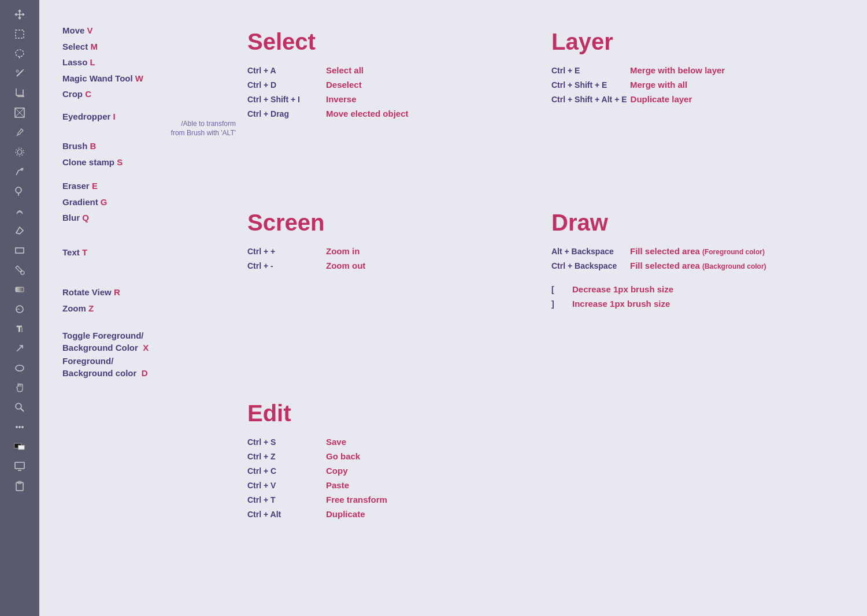  I want to click on shortcut-paste: Ctrl + V Paste, so click(394, 485).